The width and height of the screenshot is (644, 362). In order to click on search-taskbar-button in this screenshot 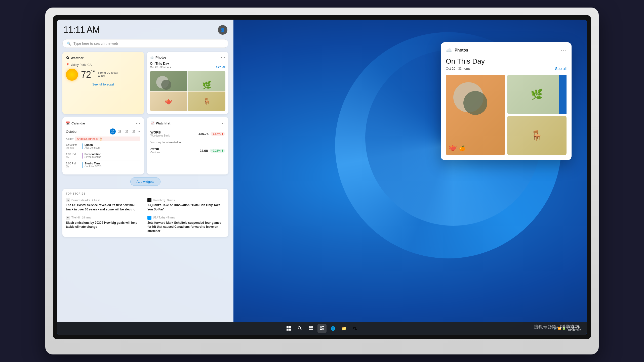, I will do `click(300, 328)`.